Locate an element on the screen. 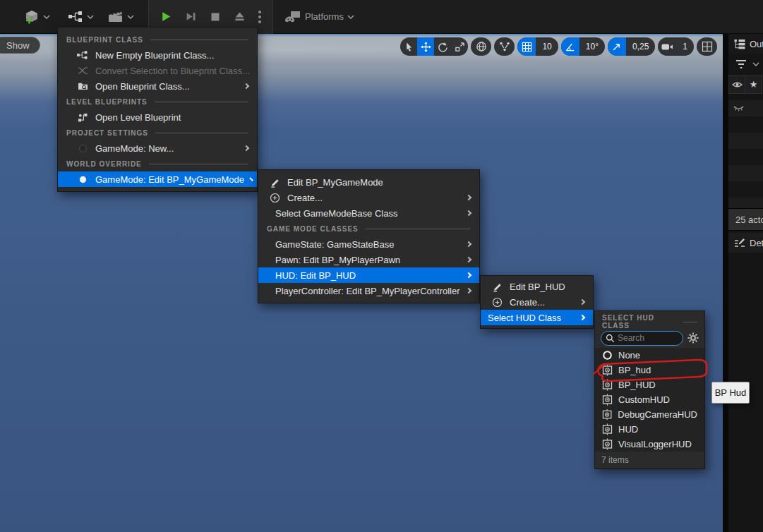  menu-section-header: BLUEPRINT CLASS is located at coordinates (157, 40).